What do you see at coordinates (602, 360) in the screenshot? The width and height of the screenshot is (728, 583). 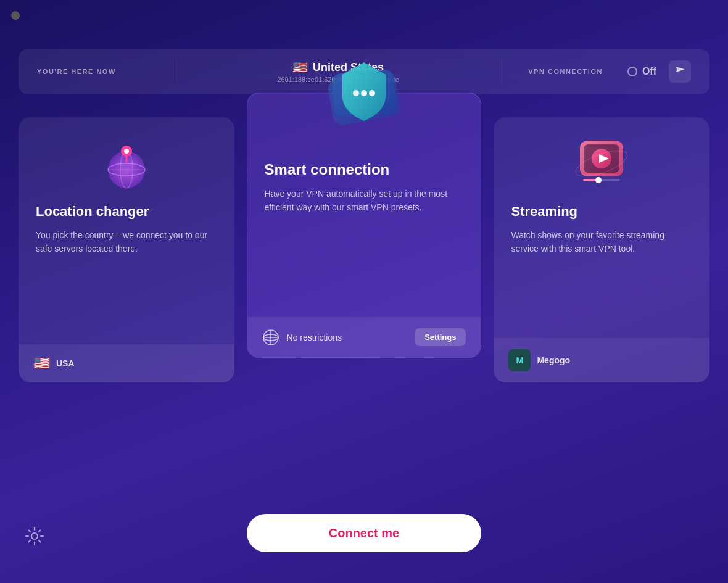 I see `streaming-footer: M Megogo` at bounding box center [602, 360].